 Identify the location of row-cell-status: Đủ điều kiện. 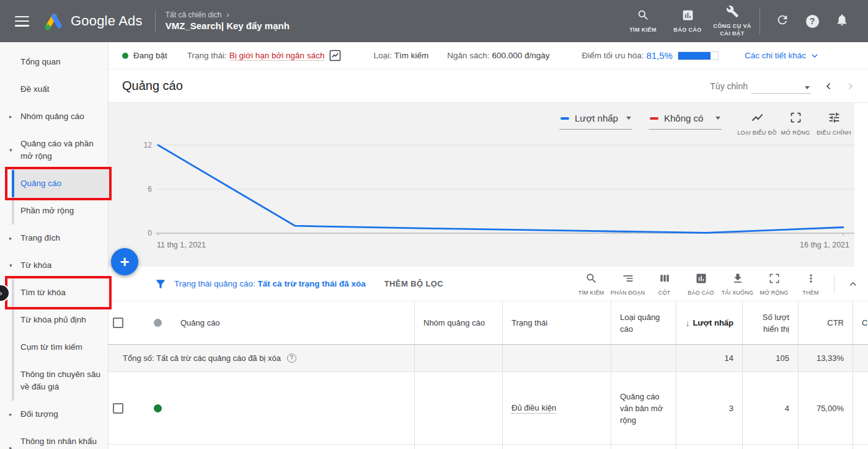
(557, 408).